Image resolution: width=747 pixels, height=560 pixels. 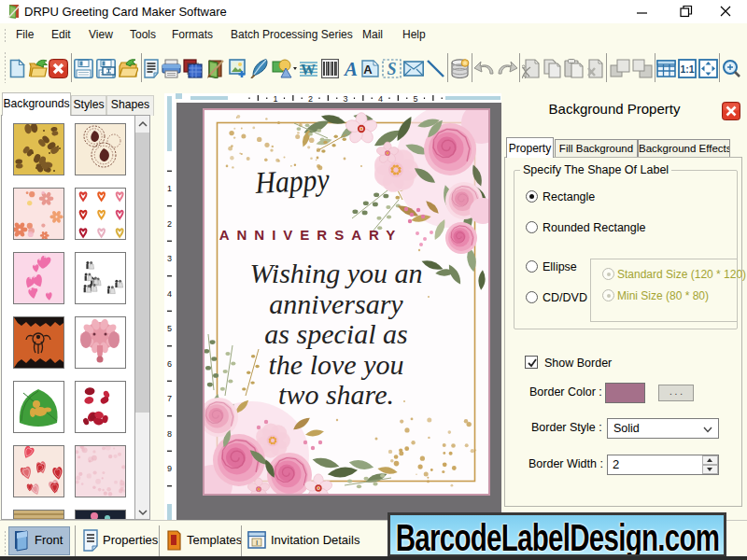 What do you see at coordinates (170, 469) in the screenshot?
I see `svg-text: 9` at bounding box center [170, 469].